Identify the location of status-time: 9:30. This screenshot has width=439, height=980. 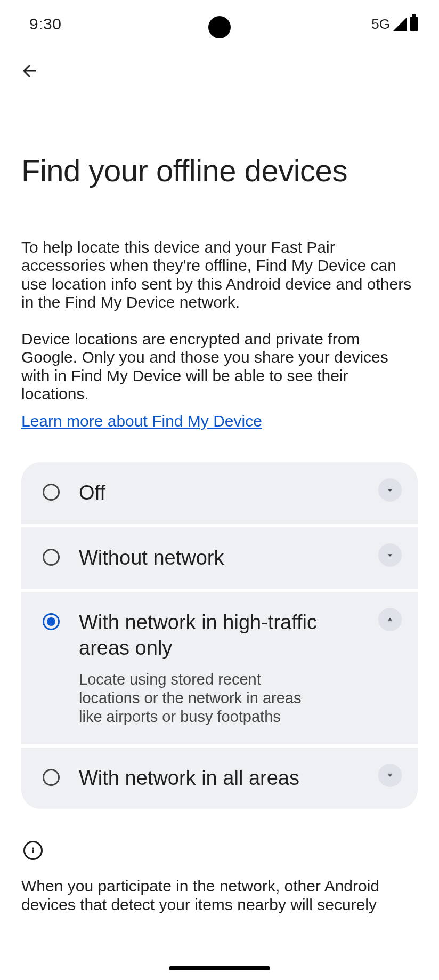
(45, 24).